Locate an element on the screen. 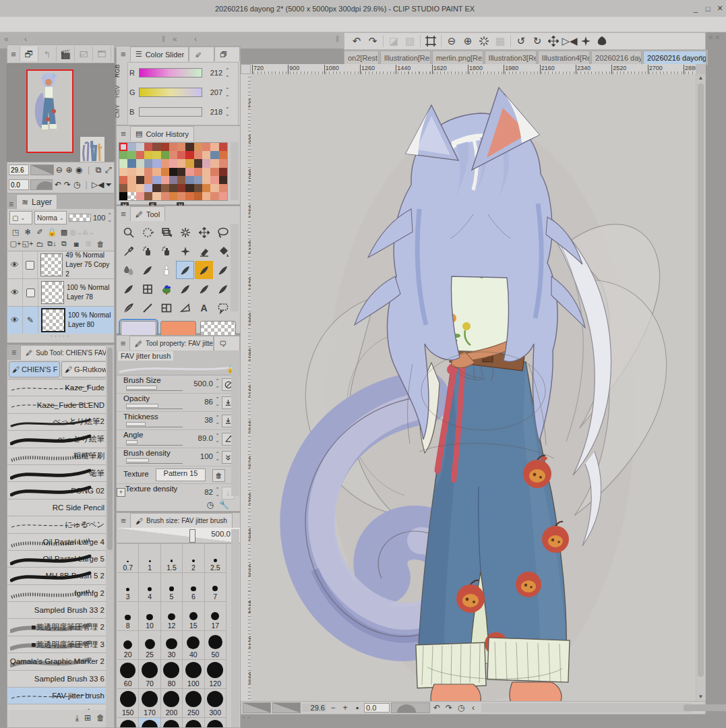 This screenshot has width=726, height=728. rotate-reset-button: ◷ is located at coordinates (77, 185).